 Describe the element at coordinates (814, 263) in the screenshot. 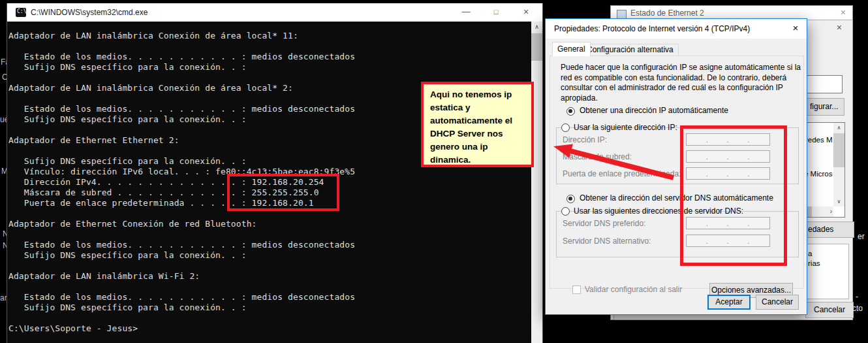

I see `description-fragment: rias` at that location.